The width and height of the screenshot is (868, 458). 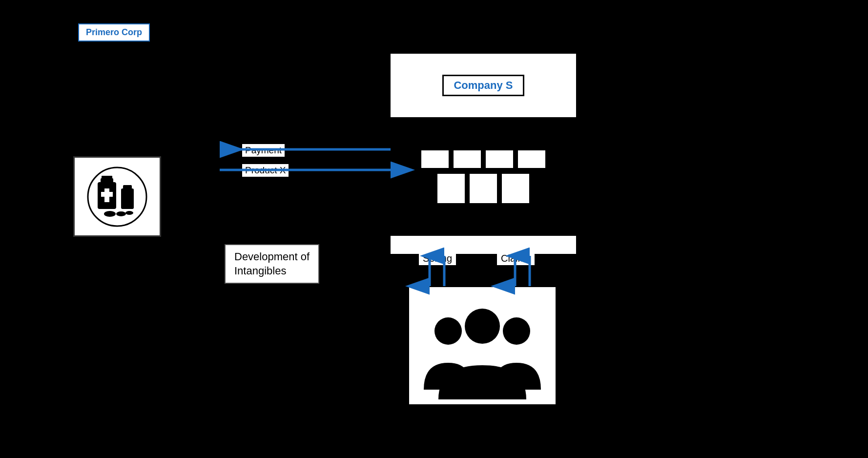 I want to click on customers-svg, so click(x=482, y=346).